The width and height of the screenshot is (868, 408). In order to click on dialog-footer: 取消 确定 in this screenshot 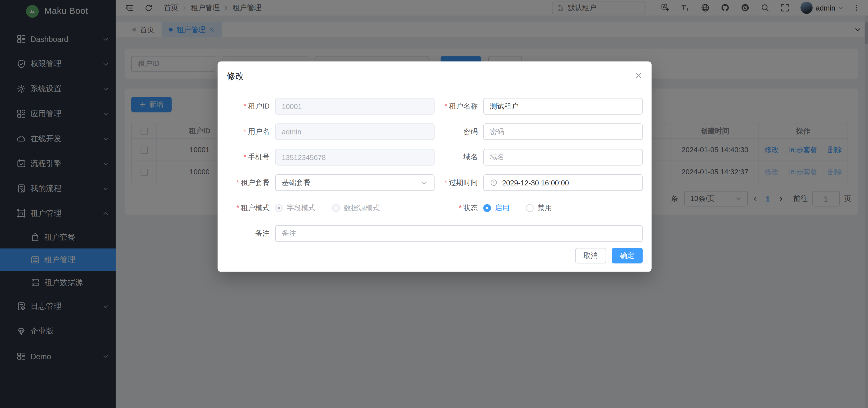, I will do `click(609, 256)`.